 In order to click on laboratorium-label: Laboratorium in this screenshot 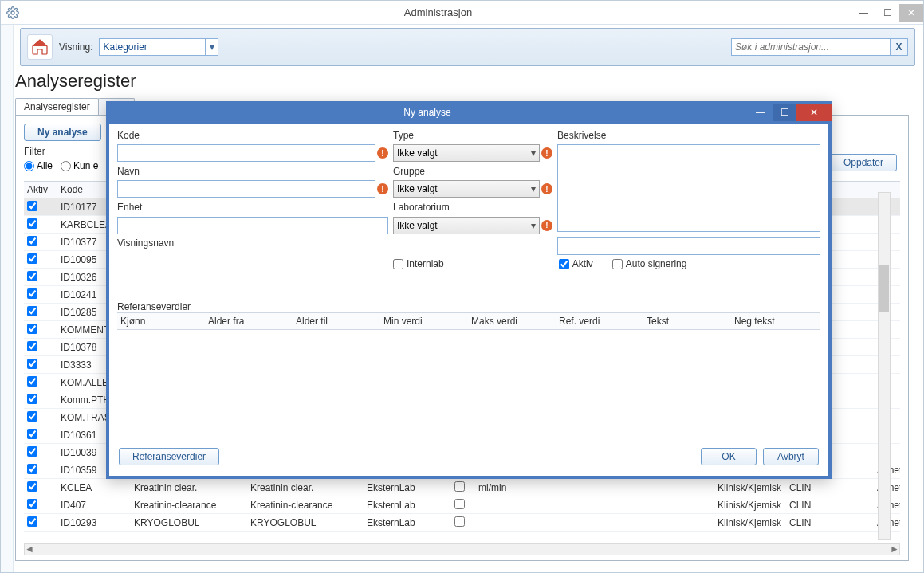, I will do `click(473, 207)`.